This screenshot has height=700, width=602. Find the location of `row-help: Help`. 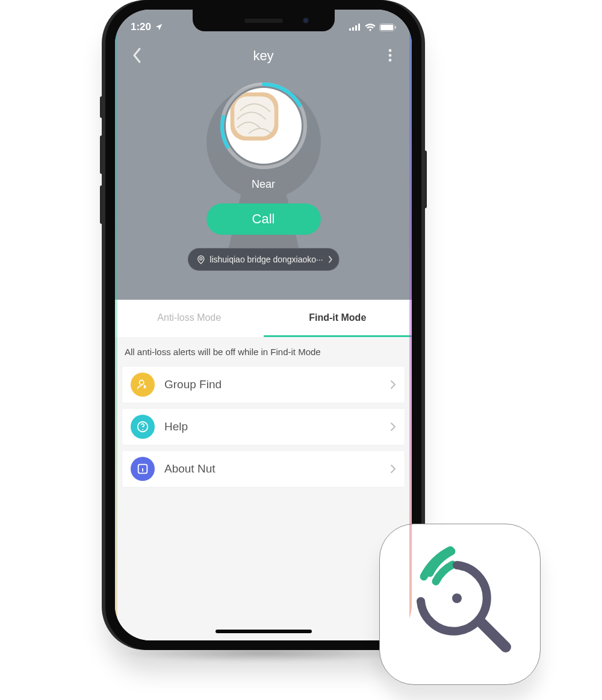

row-help: Help is located at coordinates (264, 427).